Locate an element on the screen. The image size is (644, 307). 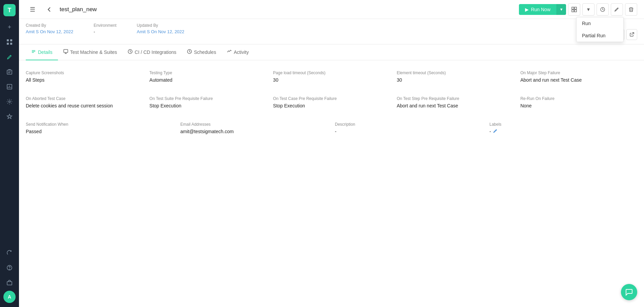
details-row-2: On Aborted Test Case Delete cookies and … is located at coordinates (331, 102).